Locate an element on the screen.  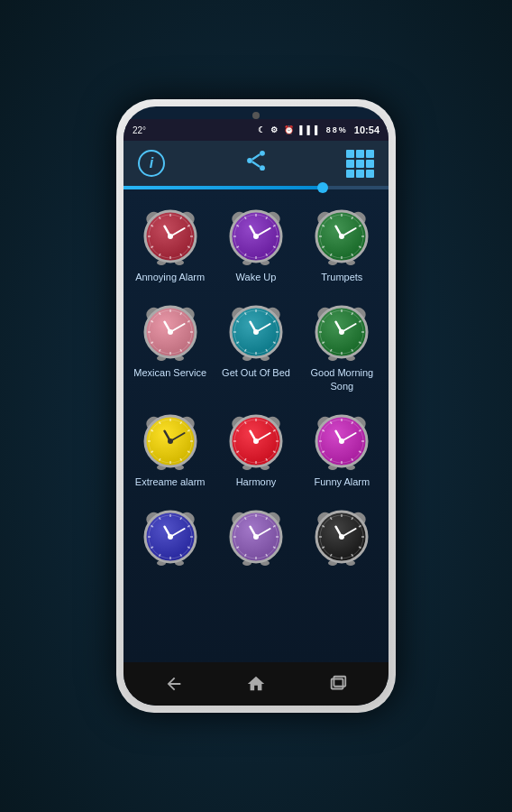
alarm-label-9: Funny Alarm is located at coordinates (342, 482).